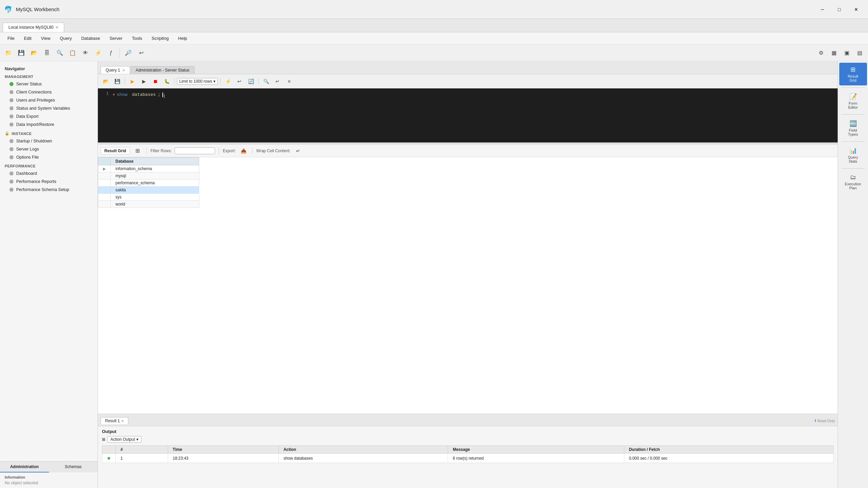  Describe the element at coordinates (197, 81) in the screenshot. I see `limit-rows-select: Limit to 1000 rows ▾` at that location.